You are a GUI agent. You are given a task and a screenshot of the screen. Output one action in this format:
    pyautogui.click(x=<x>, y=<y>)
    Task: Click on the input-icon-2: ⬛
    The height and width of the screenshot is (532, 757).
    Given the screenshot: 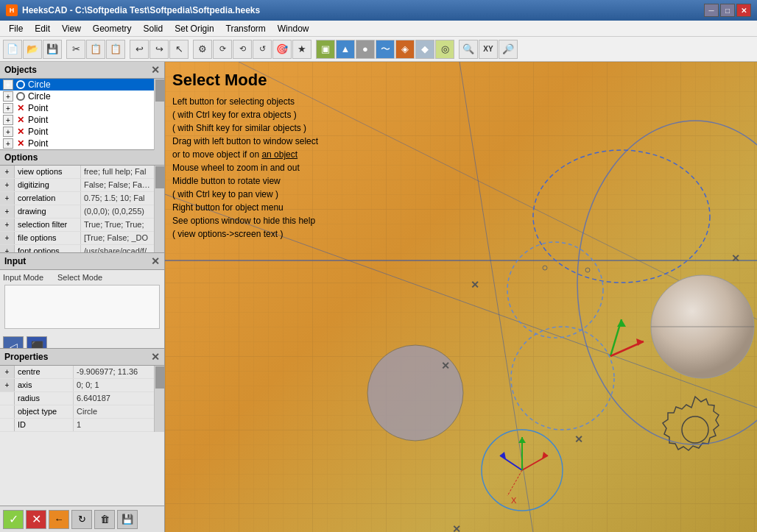 What is the action you would take?
    pyautogui.click(x=37, y=343)
    